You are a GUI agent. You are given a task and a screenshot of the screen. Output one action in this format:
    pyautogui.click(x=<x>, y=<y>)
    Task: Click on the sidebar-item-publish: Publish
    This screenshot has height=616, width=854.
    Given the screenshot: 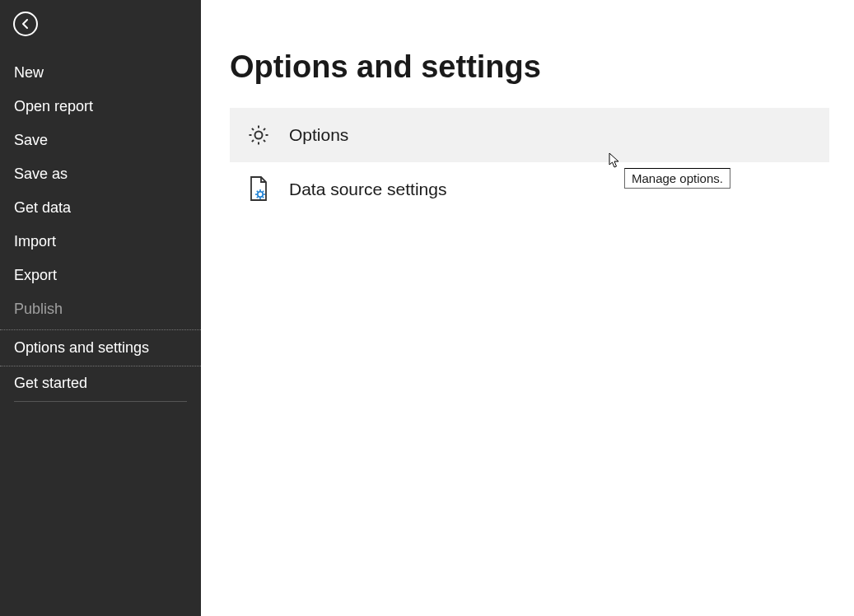 What is the action you would take?
    pyautogui.click(x=100, y=310)
    